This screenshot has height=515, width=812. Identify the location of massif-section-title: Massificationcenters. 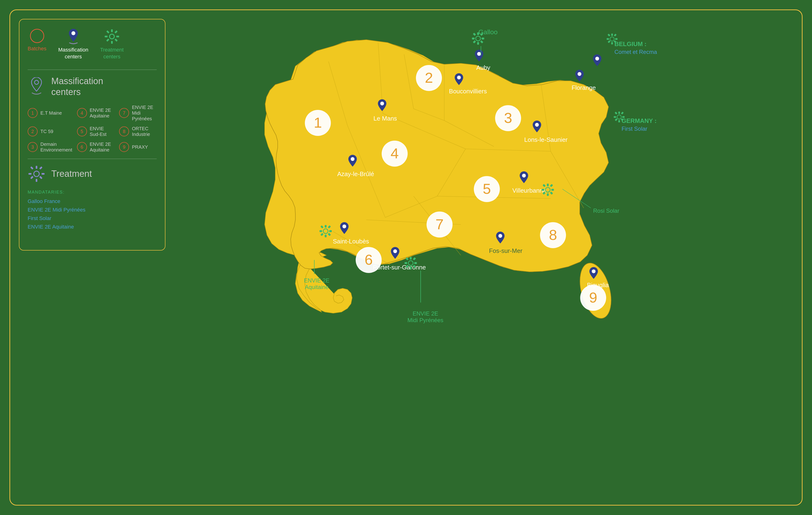
(77, 87).